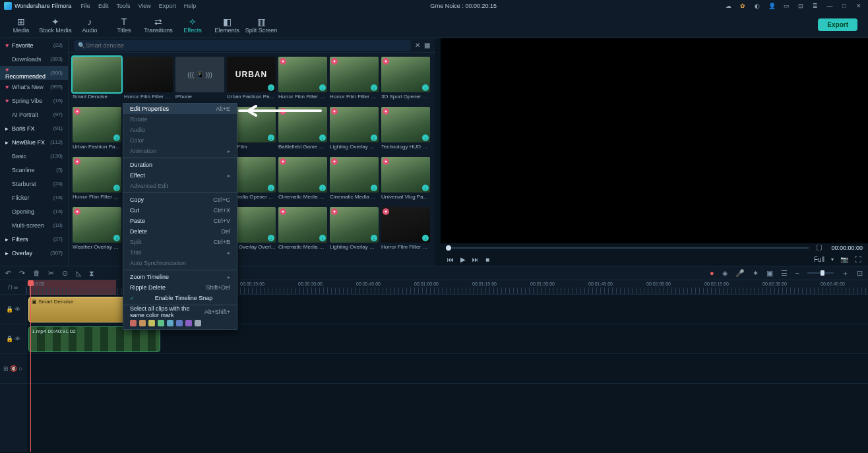 The height and width of the screenshot is (453, 868). Describe the element at coordinates (180, 287) in the screenshot. I see `ctx-ripple-delete: Ripple DeleteShift+Del` at that location.